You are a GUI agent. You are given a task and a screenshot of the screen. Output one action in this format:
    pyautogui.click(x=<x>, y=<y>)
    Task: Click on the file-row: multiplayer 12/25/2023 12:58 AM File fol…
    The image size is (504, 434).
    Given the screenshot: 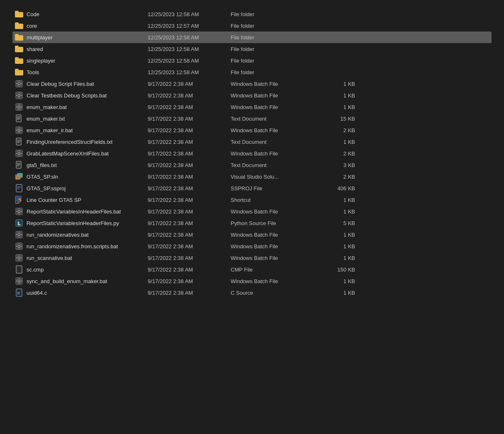 What is the action you would take?
    pyautogui.click(x=252, y=37)
    